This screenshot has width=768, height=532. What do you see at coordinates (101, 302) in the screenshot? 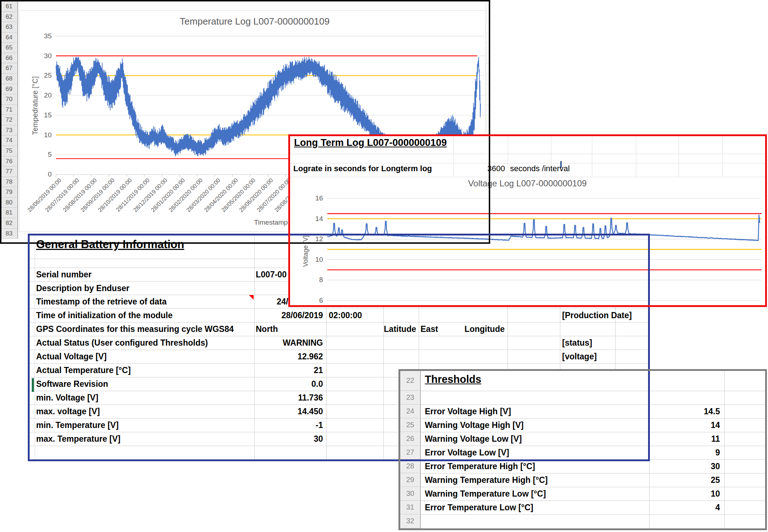
I see `battery-row-label: Timestamp of the retrieve of data` at bounding box center [101, 302].